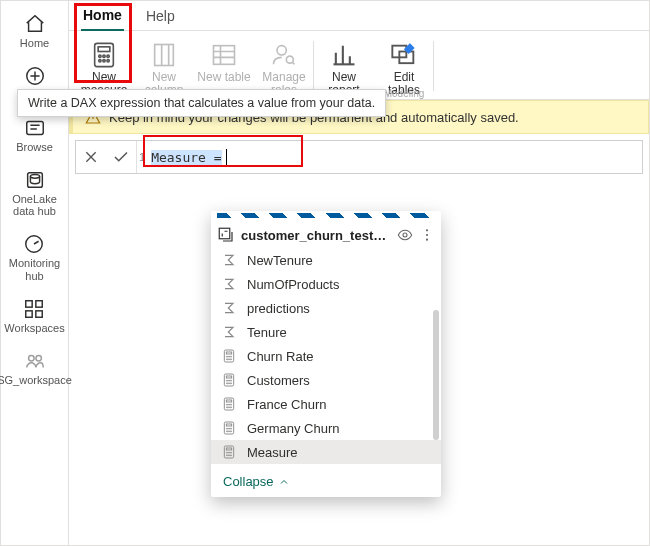  What do you see at coordinates (34, 193) in the screenshot?
I see `nav-onelake: OneLake data hub` at bounding box center [34, 193].